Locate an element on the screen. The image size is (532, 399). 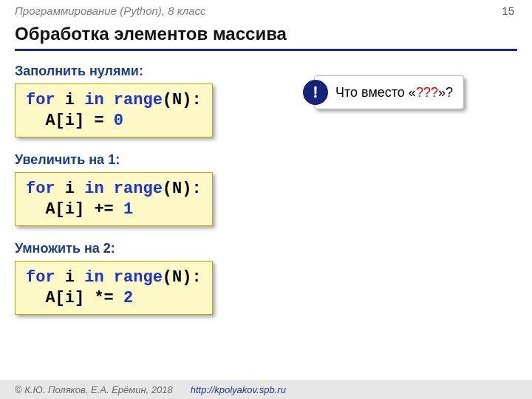
codebox-mul-two: for i in range(N): A[i] *= 2 is located at coordinates (114, 288).